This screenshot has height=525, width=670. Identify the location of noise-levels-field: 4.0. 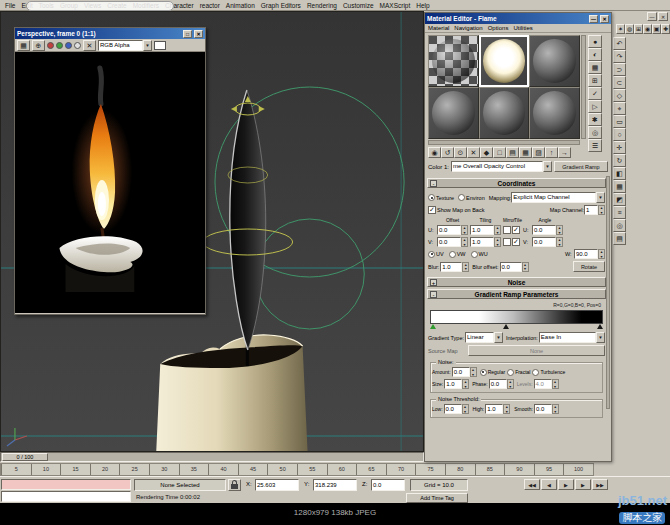
(543, 384).